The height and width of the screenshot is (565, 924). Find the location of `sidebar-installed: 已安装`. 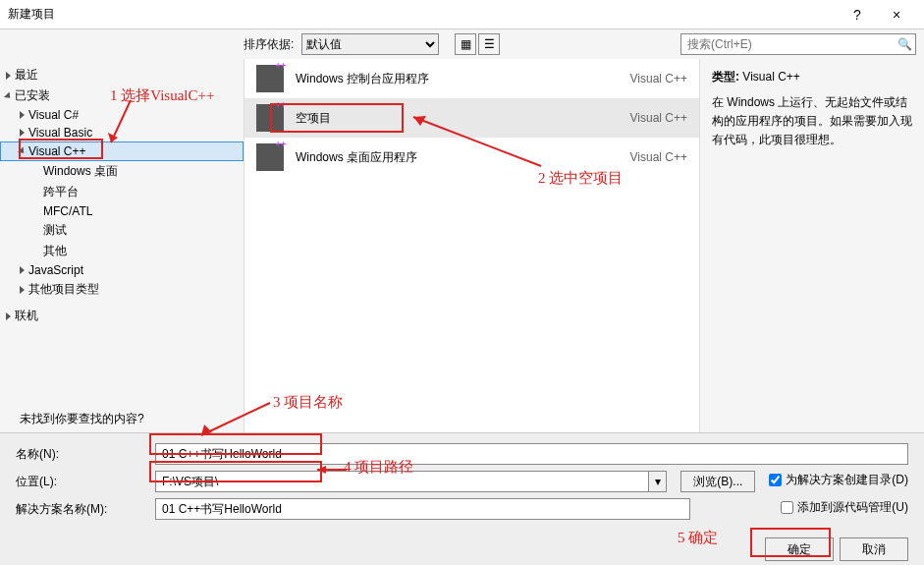

sidebar-installed: 已安装 is located at coordinates (122, 96).